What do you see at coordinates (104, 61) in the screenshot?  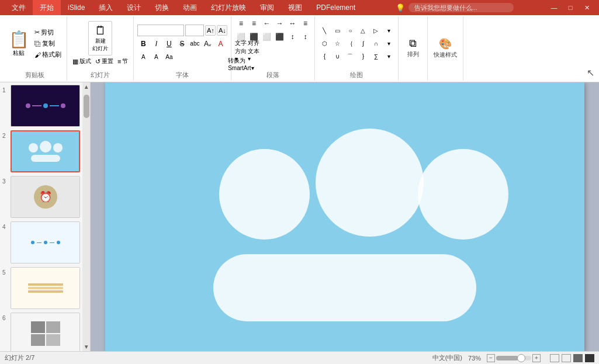 I see `reset-button: ↺ 重置` at bounding box center [104, 61].